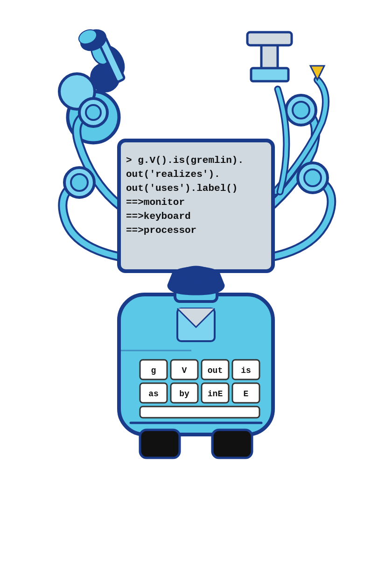 The height and width of the screenshot is (561, 392). What do you see at coordinates (185, 371) in the screenshot?
I see `svg-text: V` at bounding box center [185, 371].